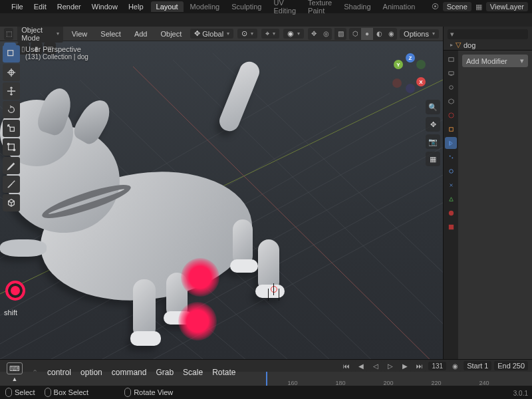  What do you see at coordinates (346, 366) in the screenshot?
I see `jump-start-icon: ⏮` at bounding box center [346, 366].